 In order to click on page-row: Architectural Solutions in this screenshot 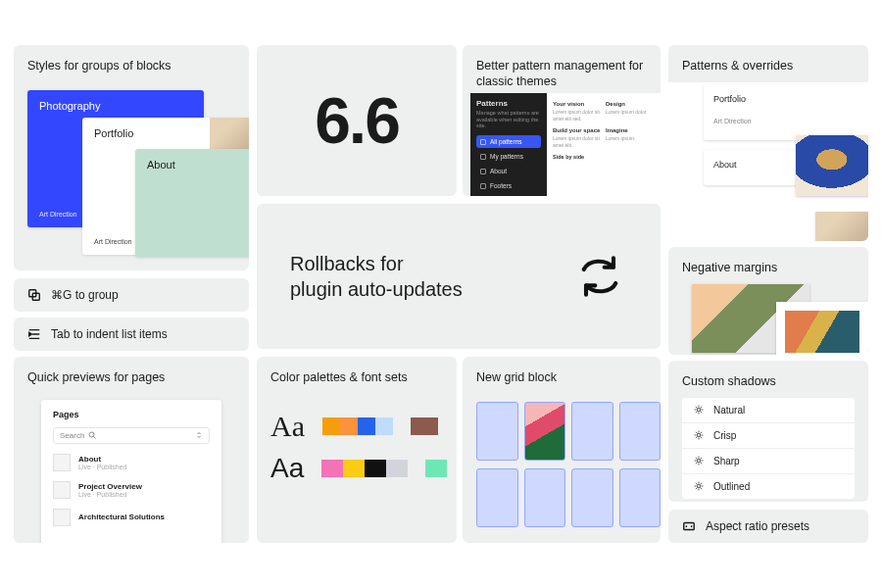, I will do `click(131, 517)`.